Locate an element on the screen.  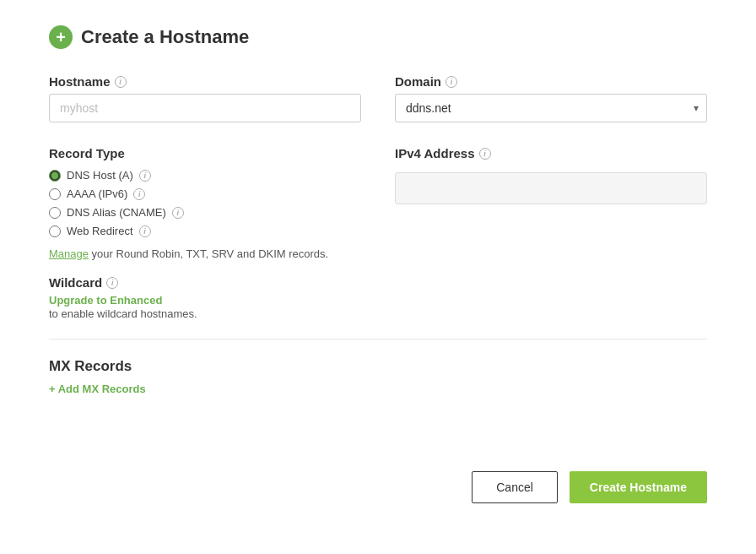
hostname-label: Hostname i is located at coordinates (205, 81).